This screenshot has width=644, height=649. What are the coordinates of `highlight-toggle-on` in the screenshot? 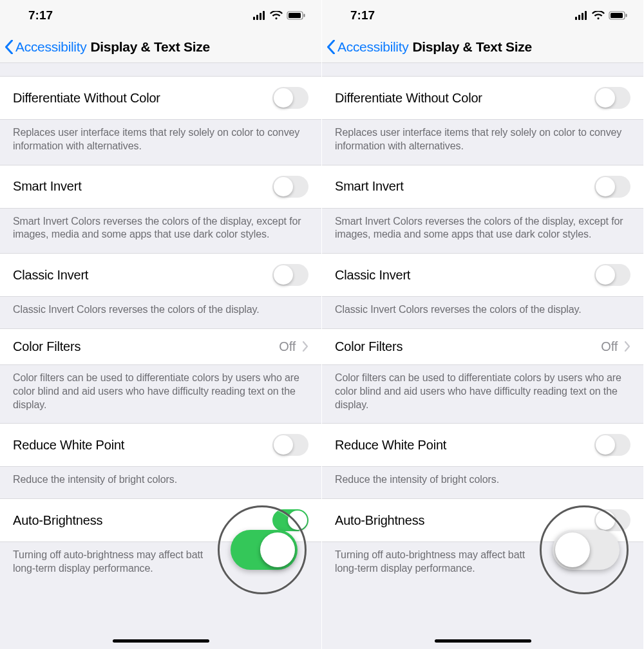 It's located at (264, 550).